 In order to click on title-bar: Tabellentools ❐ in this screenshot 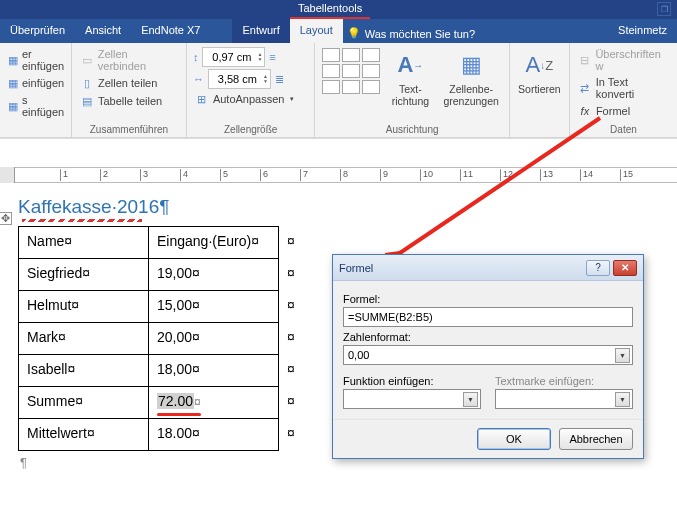, I will do `click(338, 10)`.